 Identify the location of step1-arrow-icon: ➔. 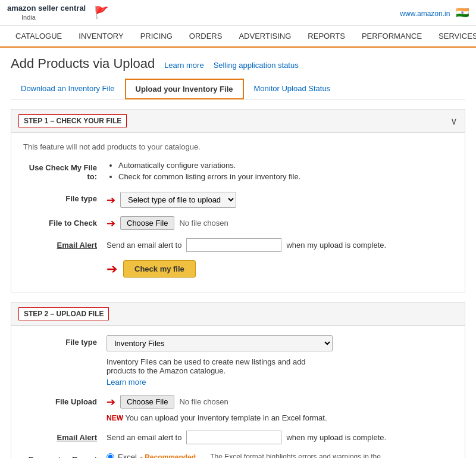
(111, 200).